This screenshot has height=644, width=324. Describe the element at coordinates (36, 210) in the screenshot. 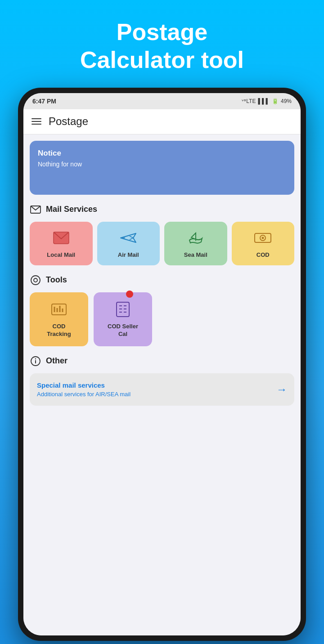

I see `mail-icon` at that location.